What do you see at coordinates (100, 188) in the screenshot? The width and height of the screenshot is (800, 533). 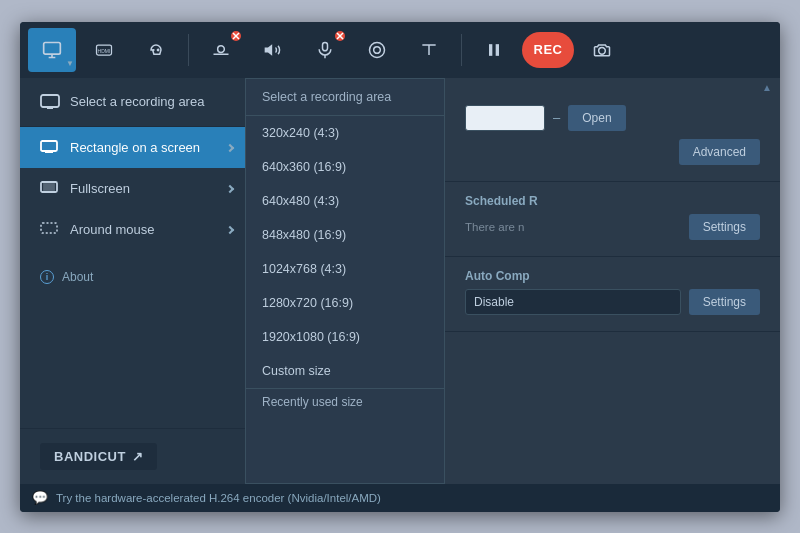 I see `sidebar-item-fullscreen-label: Fullscreen` at bounding box center [100, 188].